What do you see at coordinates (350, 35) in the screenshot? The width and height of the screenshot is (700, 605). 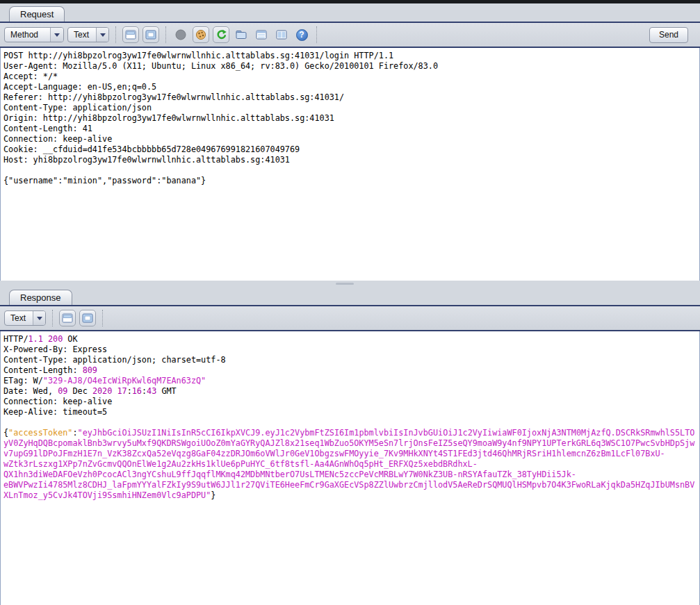 I see `request-toolbar: Method Text` at bounding box center [350, 35].